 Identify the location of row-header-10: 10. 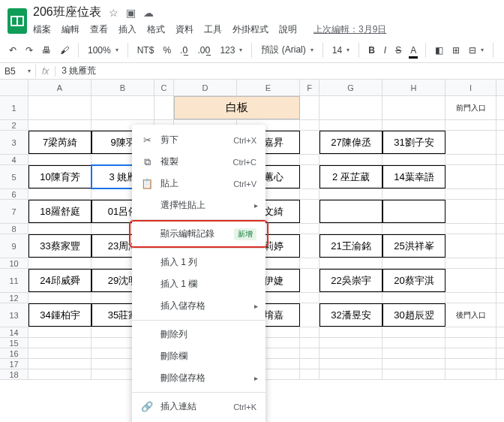
(14, 263).